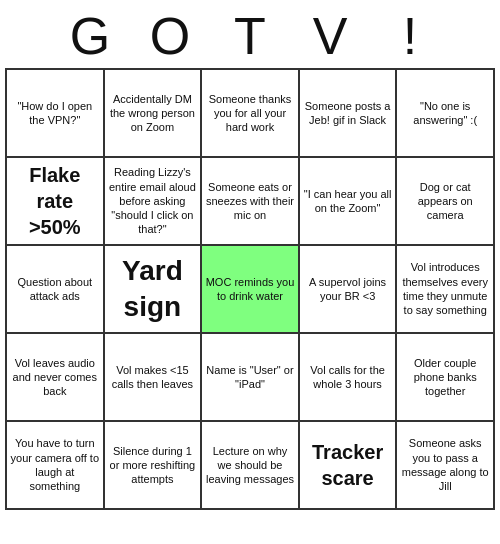  I want to click on cell-text-13: A supervol joins your BR <3, so click(348, 290).